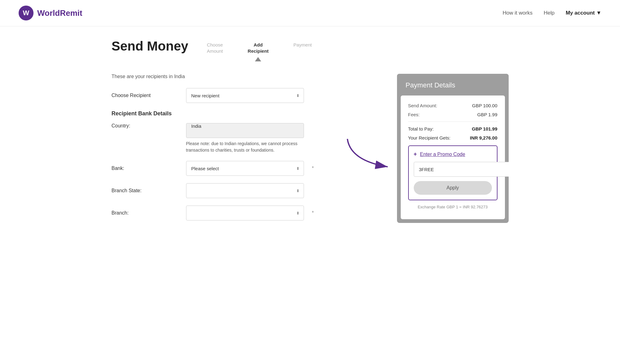  What do you see at coordinates (50, 13) in the screenshot?
I see `logo-area: W WorldRemit` at bounding box center [50, 13].